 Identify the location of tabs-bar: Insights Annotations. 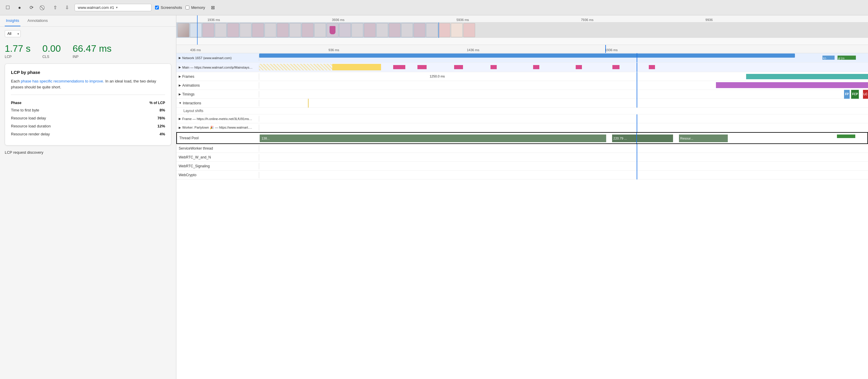
(88, 21).